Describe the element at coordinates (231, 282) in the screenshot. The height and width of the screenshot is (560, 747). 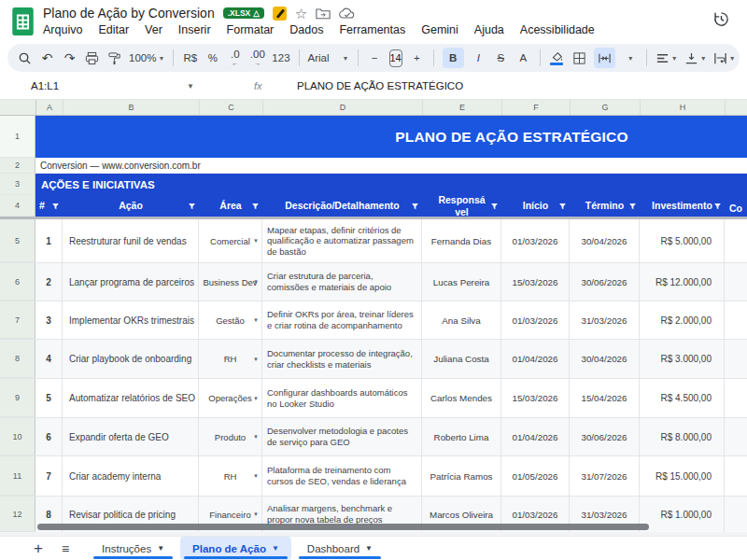
I see `cell-area: Business Dev▼` at that location.